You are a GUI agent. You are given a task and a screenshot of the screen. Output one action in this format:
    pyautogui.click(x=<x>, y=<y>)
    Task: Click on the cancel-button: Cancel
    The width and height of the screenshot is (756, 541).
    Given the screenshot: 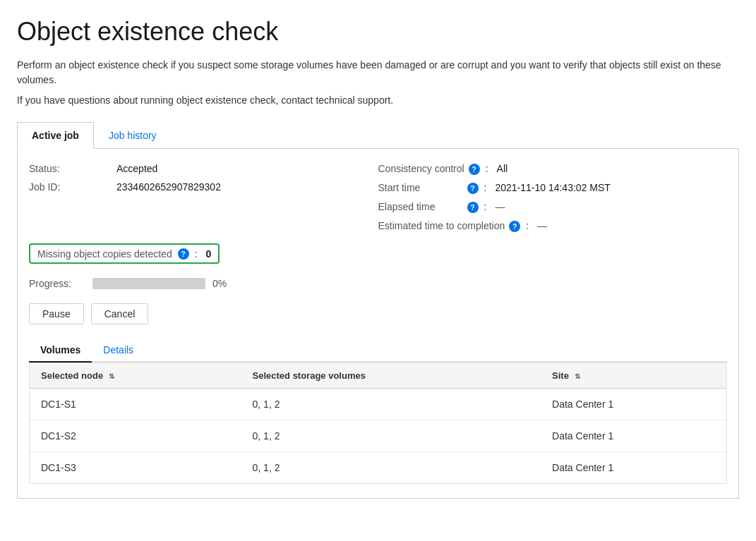 What is the action you would take?
    pyautogui.click(x=120, y=314)
    